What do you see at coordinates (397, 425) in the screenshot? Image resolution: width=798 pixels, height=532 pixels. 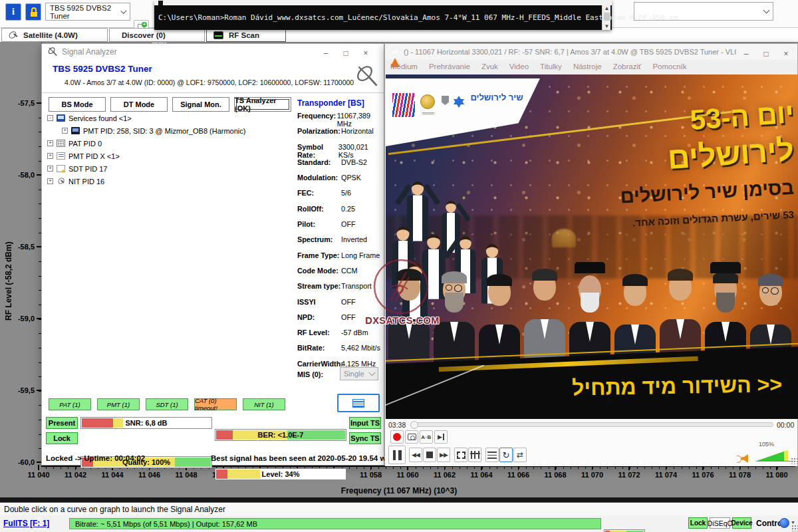 I see `elapsed-time: 03:38` at bounding box center [397, 425].